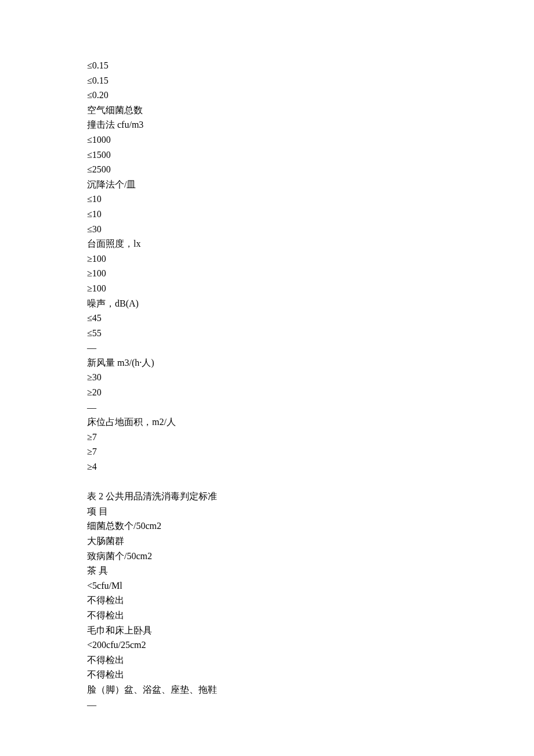  I want to click on text-line: ≥30, so click(267, 377).